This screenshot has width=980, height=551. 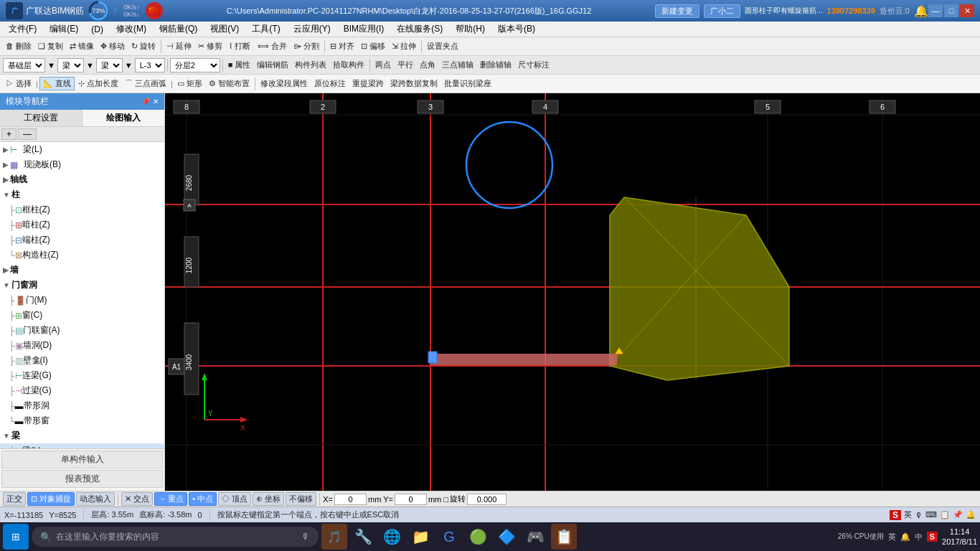 I want to click on btn-span-copy: 梁跨数据复制, so click(x=414, y=83).